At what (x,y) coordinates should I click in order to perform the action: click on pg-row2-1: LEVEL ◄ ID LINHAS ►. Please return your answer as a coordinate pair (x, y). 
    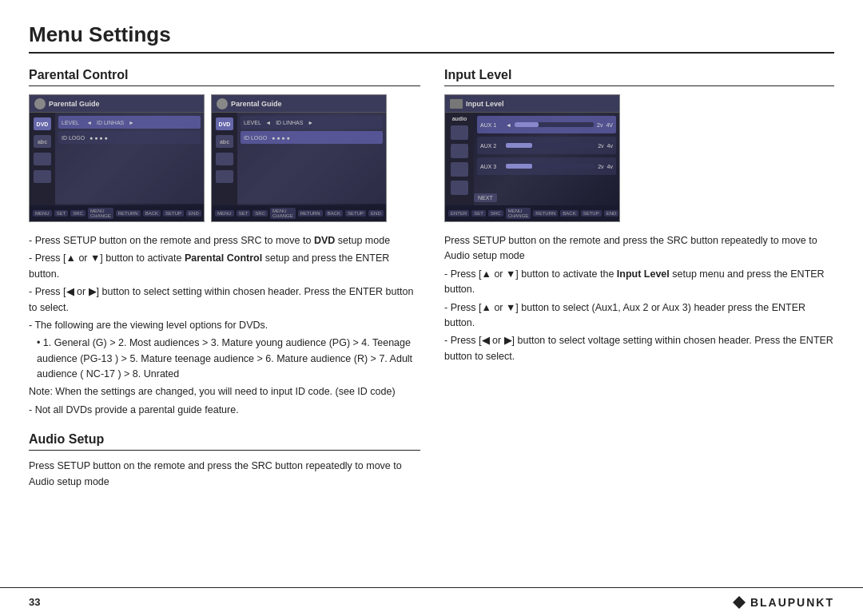
    Looking at the image, I should click on (312, 122).